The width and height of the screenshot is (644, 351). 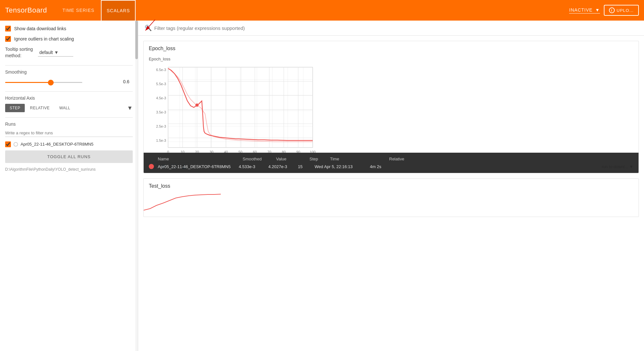 I want to click on svg-text: 1.5e-3, so click(x=161, y=140).